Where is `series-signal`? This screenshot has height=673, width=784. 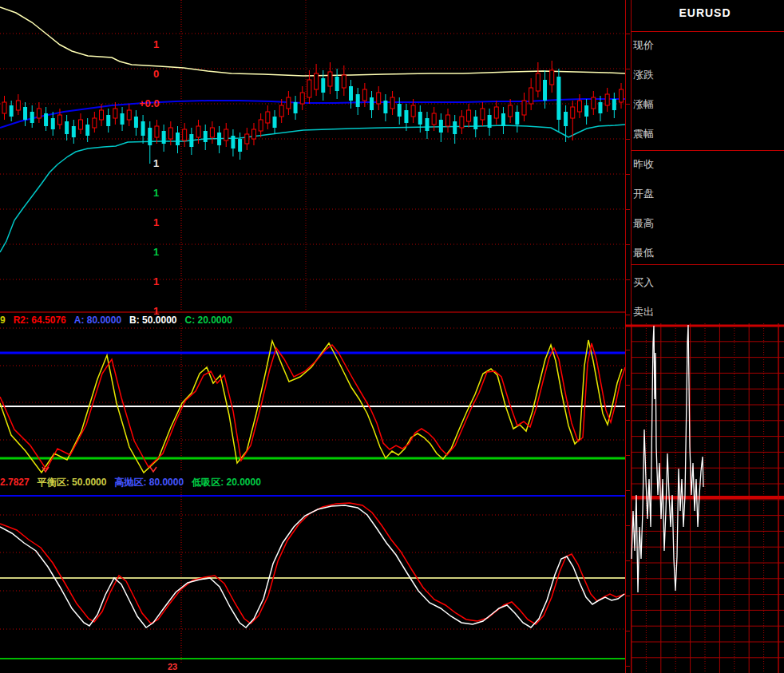 series-signal is located at coordinates (313, 564).